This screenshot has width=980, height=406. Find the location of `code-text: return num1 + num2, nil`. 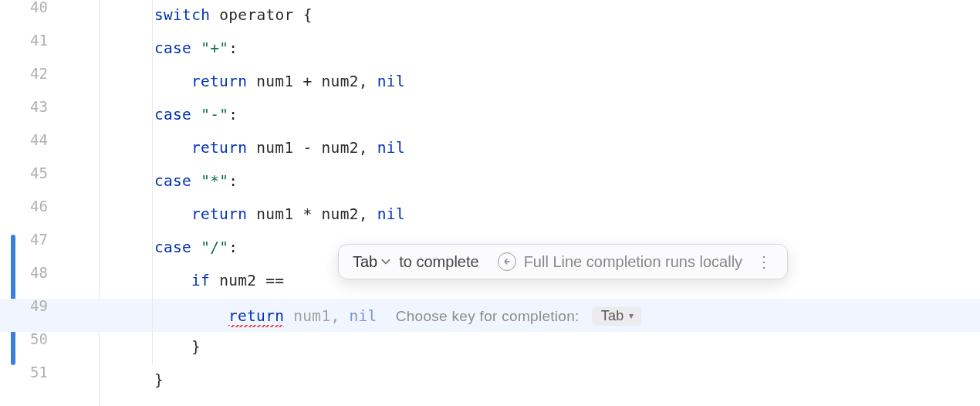

code-text: return num1 + num2, nil is located at coordinates (235, 78).